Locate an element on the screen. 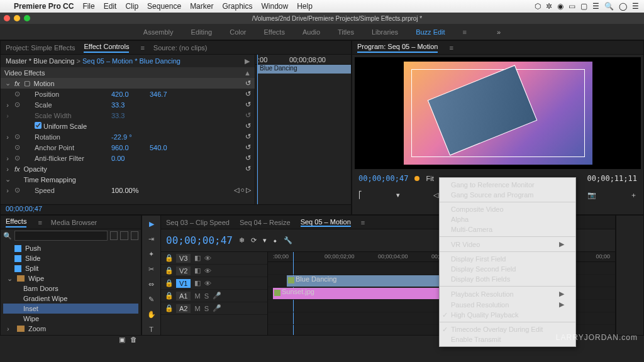  minimize-button is located at coordinates (17, 18).